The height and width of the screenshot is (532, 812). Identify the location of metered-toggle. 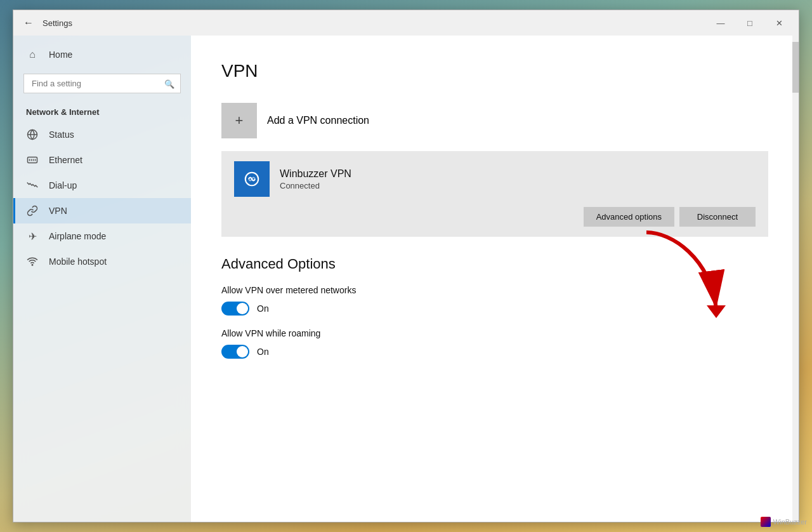
(235, 309).